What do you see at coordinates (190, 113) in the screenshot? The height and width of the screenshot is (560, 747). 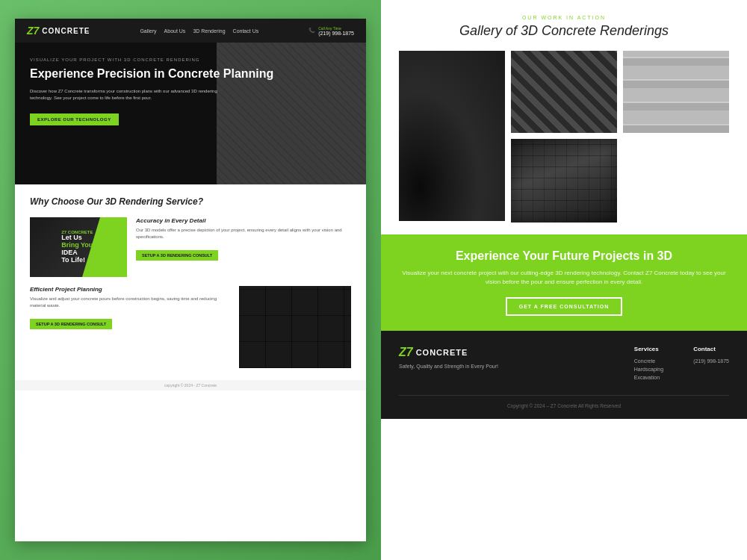 I see `hero-section: VISUALIZE YOUR PROJECT WITH 3D CONCRETE …` at bounding box center [190, 113].